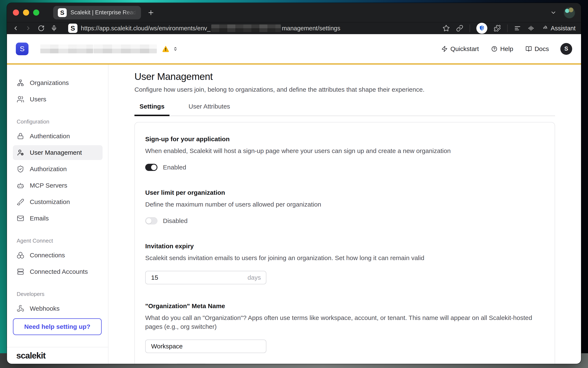 The width and height of the screenshot is (588, 368). What do you see at coordinates (345, 306) in the screenshot?
I see `meta-name-title: "Organization" Meta Name` at bounding box center [345, 306].